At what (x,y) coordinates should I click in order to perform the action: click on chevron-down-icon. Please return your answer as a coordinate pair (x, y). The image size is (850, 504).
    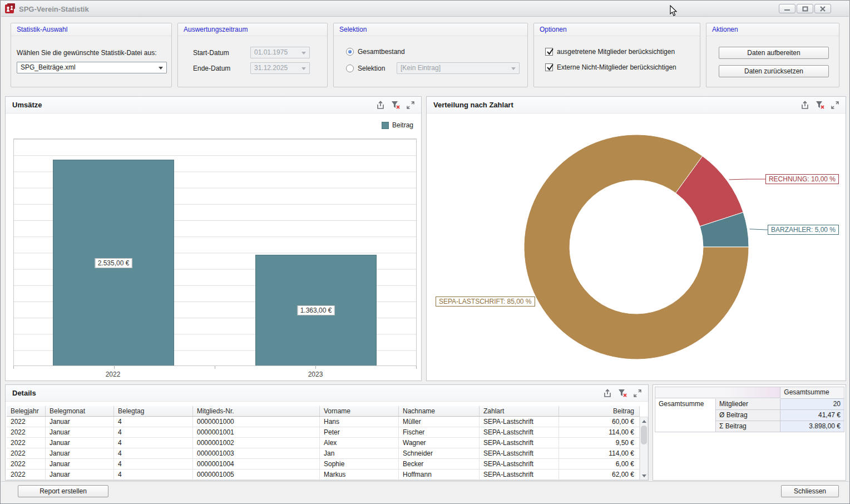
    Looking at the image, I should click on (304, 69).